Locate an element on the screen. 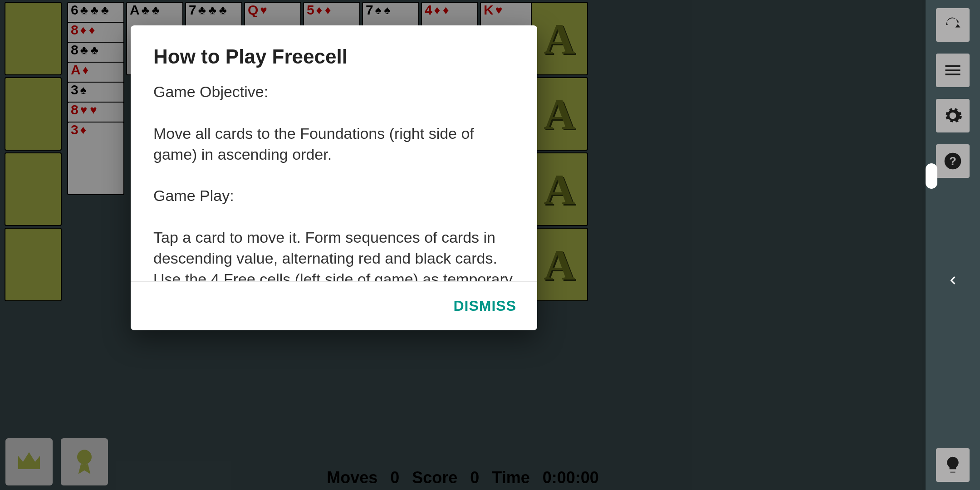 The width and height of the screenshot is (980, 490). chevron-left-icon is located at coordinates (953, 280).